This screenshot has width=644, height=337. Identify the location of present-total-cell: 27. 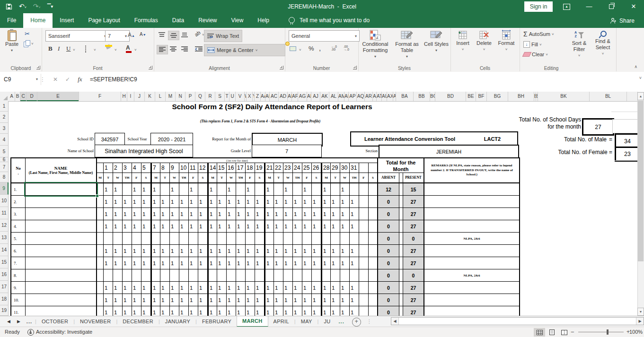
(414, 251).